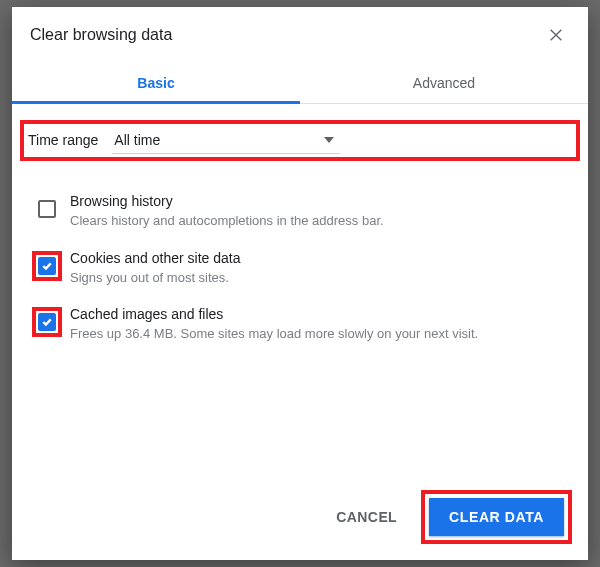 The width and height of the screenshot is (600, 567). I want to click on clear-data-button: CLEAR DATA, so click(496, 517).